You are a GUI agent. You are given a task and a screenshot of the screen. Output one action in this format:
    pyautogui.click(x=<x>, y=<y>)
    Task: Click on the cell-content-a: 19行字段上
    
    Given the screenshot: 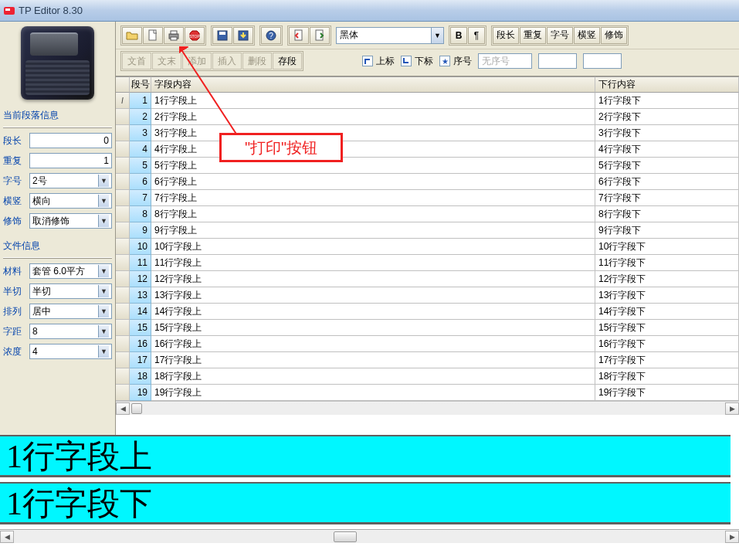 What is the action you would take?
    pyautogui.click(x=374, y=392)
    